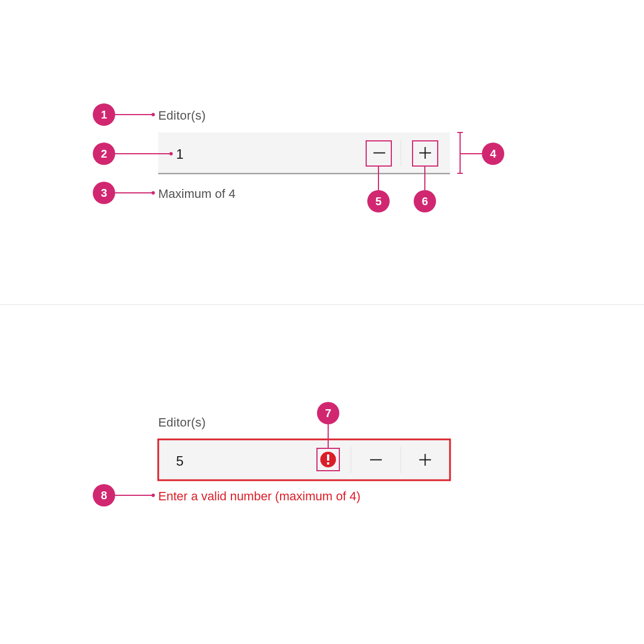 The image size is (644, 644). What do you see at coordinates (180, 461) in the screenshot?
I see `stepper-error-value: 5` at bounding box center [180, 461].